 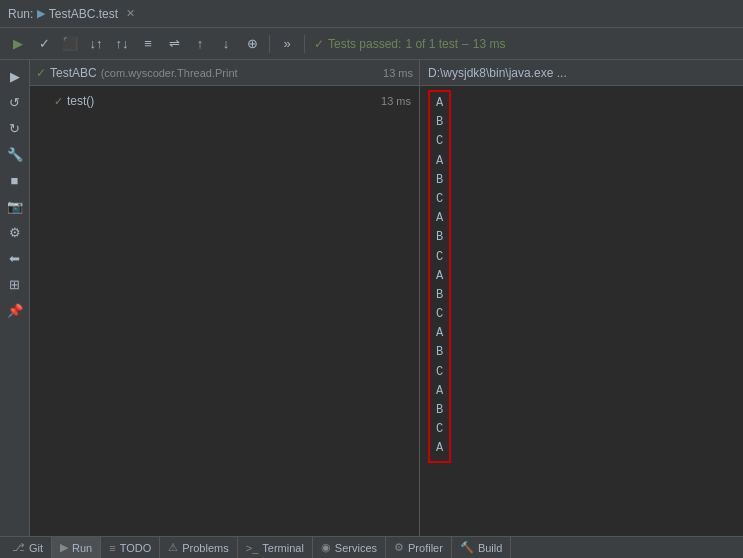 I want to click on test-item: ✓ test() 13 ms, so click(x=224, y=101).